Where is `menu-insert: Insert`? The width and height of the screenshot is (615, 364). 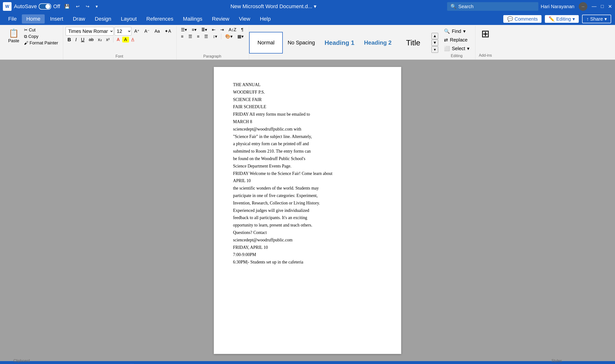 menu-insert: Insert is located at coordinates (56, 19).